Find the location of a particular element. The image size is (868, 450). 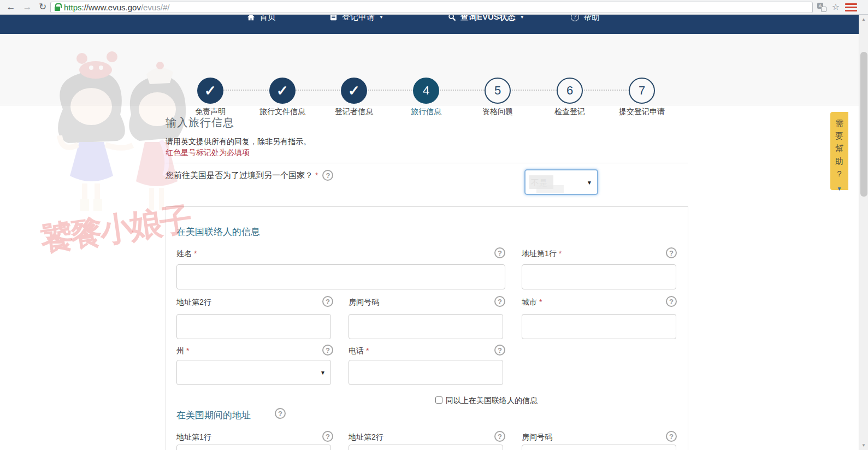

transit-question-label: 您前往美国是否为了过境到另一个国家？ is located at coordinates (239, 176).